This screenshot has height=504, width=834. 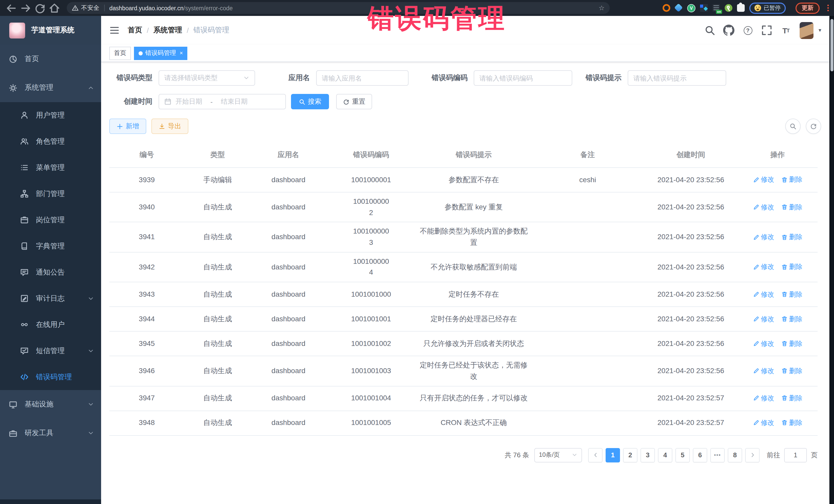 I want to click on pager: 123456•••8, so click(x=674, y=455).